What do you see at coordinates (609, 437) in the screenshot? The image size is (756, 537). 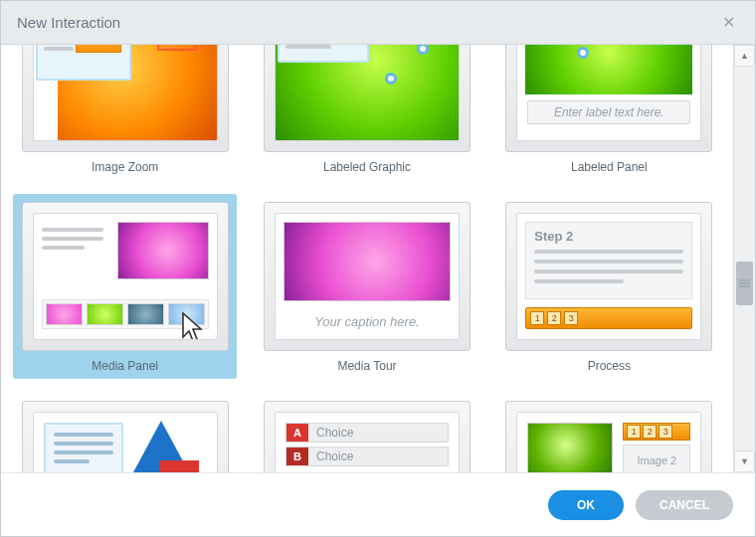 I see `thumbnail: 1 2 3 Image 2` at bounding box center [609, 437].